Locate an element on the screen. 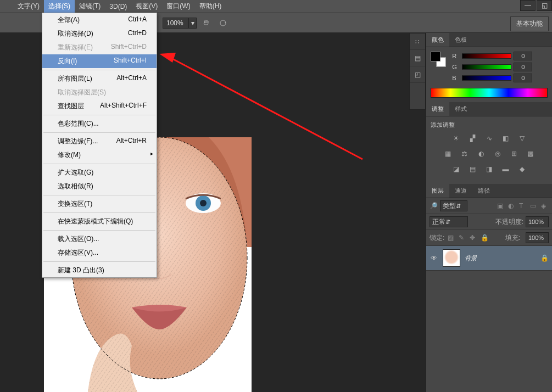 The height and width of the screenshot is (392, 552). lock-all-icon: 🔒 is located at coordinates (484, 238).